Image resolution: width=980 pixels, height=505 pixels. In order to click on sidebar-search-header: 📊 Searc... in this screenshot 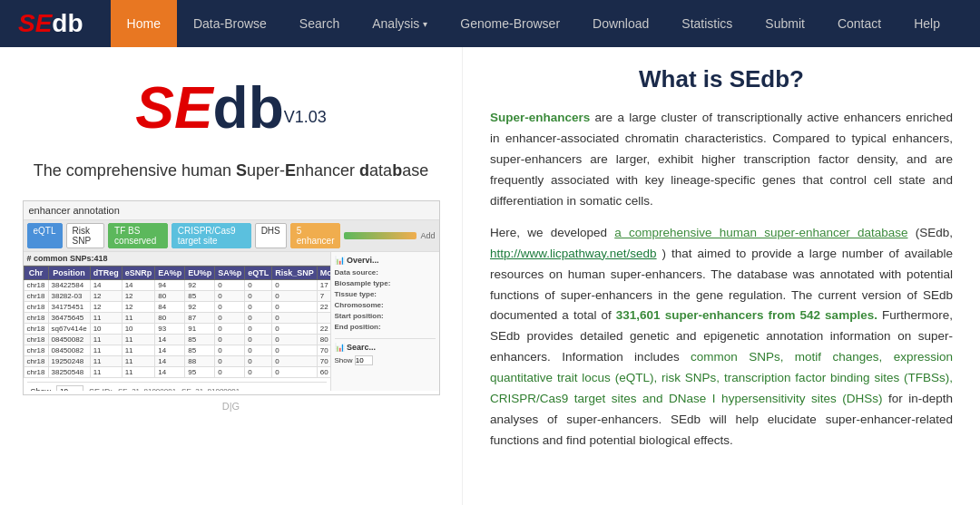, I will do `click(385, 345)`.